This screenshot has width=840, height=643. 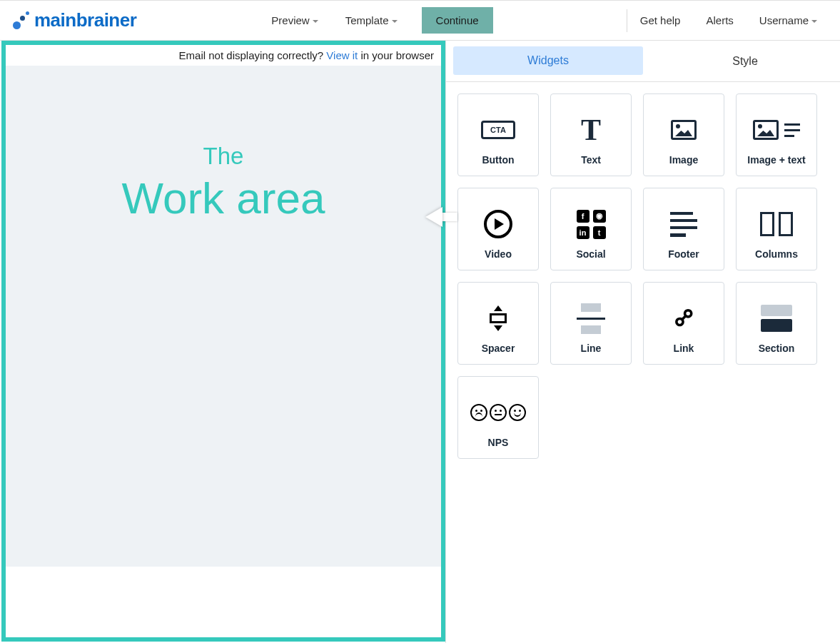 What do you see at coordinates (784, 20) in the screenshot?
I see `username-label: Username` at bounding box center [784, 20].